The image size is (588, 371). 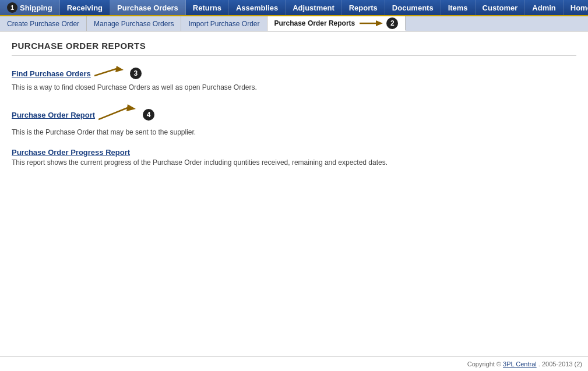 What do you see at coordinates (458, 8) in the screenshot?
I see `nav-items-label: Items` at bounding box center [458, 8].